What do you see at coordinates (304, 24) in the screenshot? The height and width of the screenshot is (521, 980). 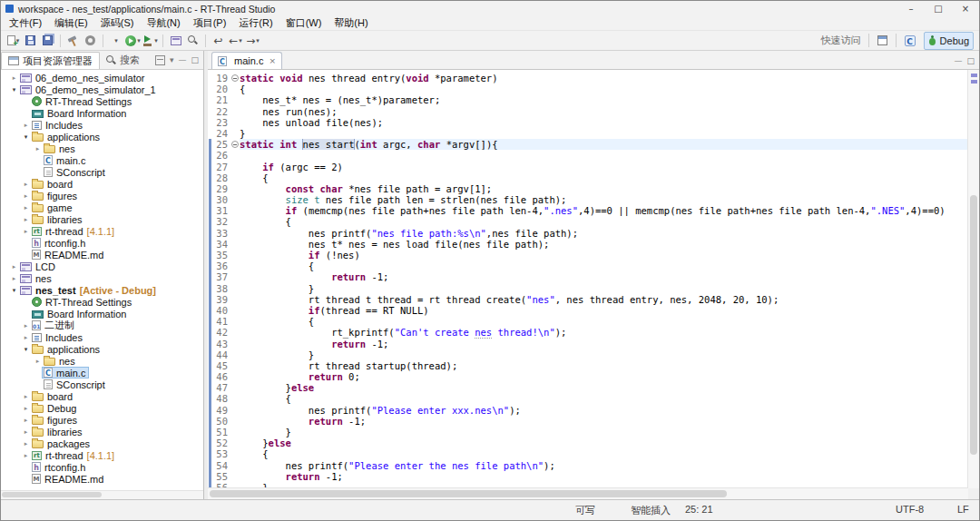 I see `menu-item-window: 窗口(W)` at bounding box center [304, 24].